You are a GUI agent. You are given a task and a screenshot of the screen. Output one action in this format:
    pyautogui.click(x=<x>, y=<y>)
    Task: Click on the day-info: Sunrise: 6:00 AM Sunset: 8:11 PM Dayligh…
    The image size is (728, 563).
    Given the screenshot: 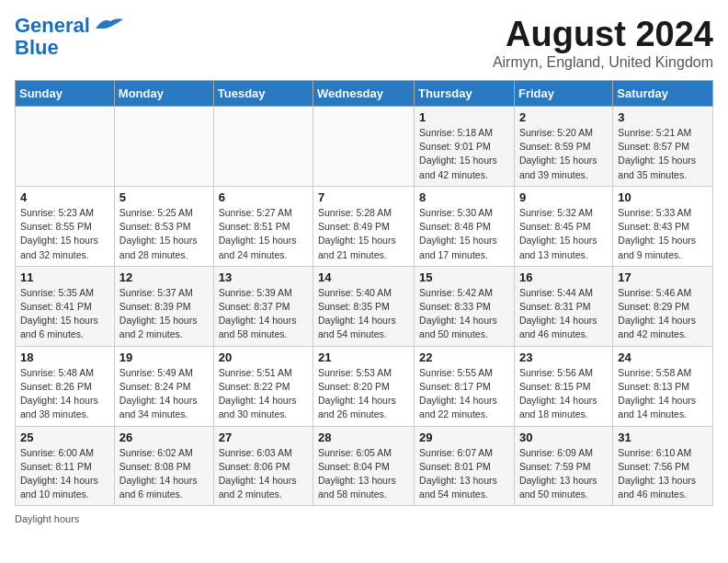 What is the action you would take?
    pyautogui.click(x=64, y=475)
    